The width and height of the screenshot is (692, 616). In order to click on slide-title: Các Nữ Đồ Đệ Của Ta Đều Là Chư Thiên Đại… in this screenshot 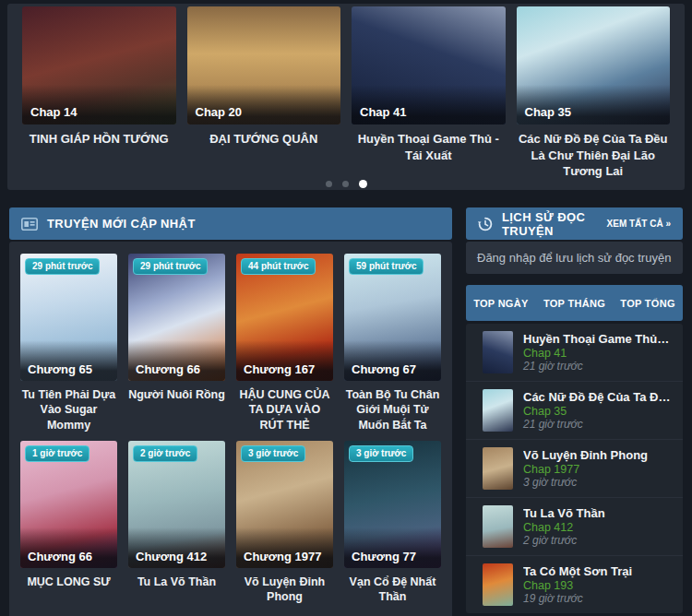, I will do `click(594, 155)`.